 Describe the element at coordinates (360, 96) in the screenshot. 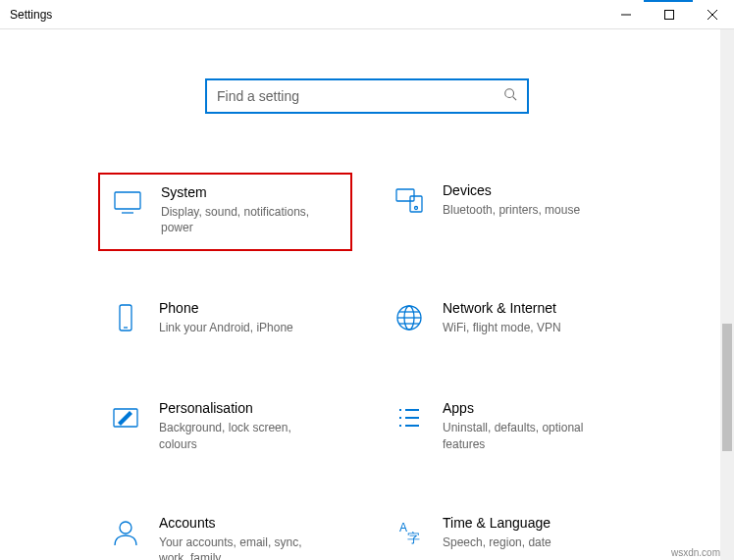

I see `search-input` at that location.